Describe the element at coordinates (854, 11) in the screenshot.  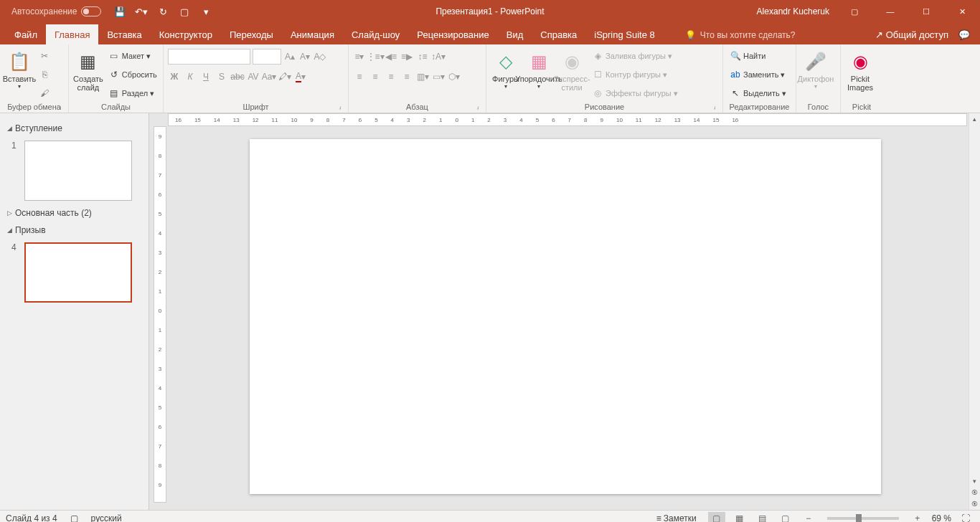
I see `ribbon-options-icon: ▢` at that location.